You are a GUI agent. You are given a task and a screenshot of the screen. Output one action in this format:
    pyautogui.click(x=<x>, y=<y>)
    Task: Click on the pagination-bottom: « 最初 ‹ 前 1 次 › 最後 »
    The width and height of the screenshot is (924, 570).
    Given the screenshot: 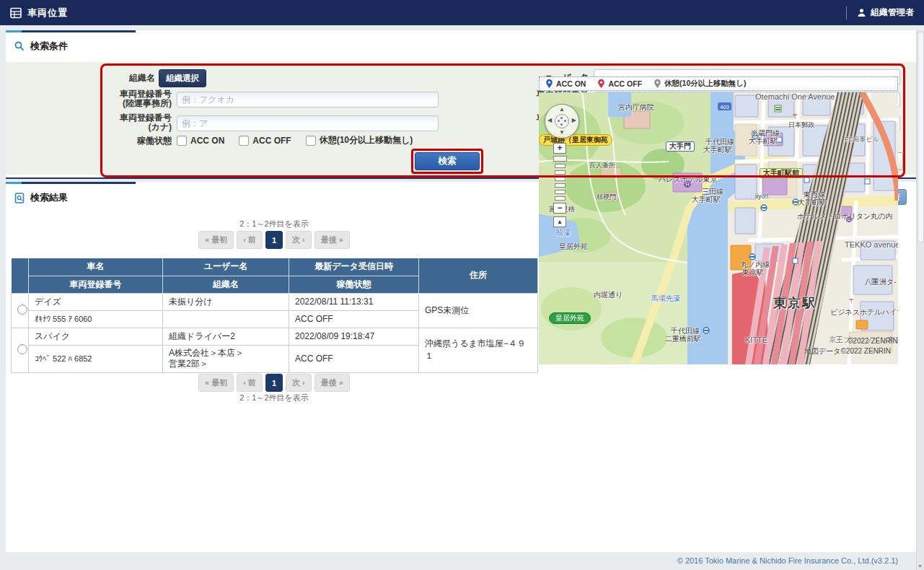 What is the action you would take?
    pyautogui.click(x=274, y=382)
    